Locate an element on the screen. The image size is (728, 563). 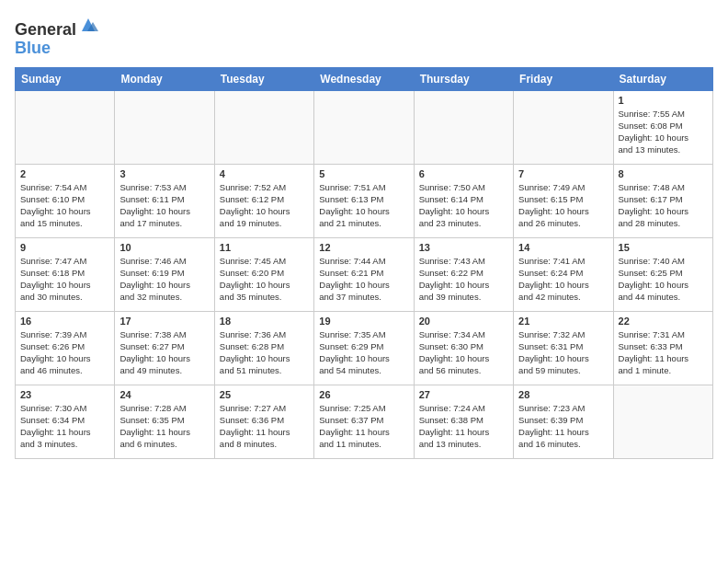
sun-info: Sunrise: 7:41 AM Sunset: 6:24 PM Dayligh… is located at coordinates (563, 280).